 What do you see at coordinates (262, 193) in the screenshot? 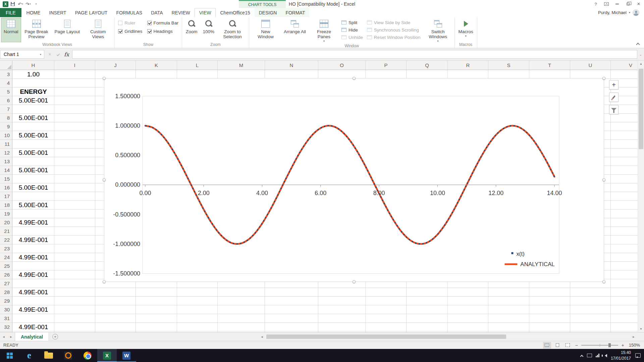
I see `x-axis-label: 4.00` at bounding box center [262, 193].